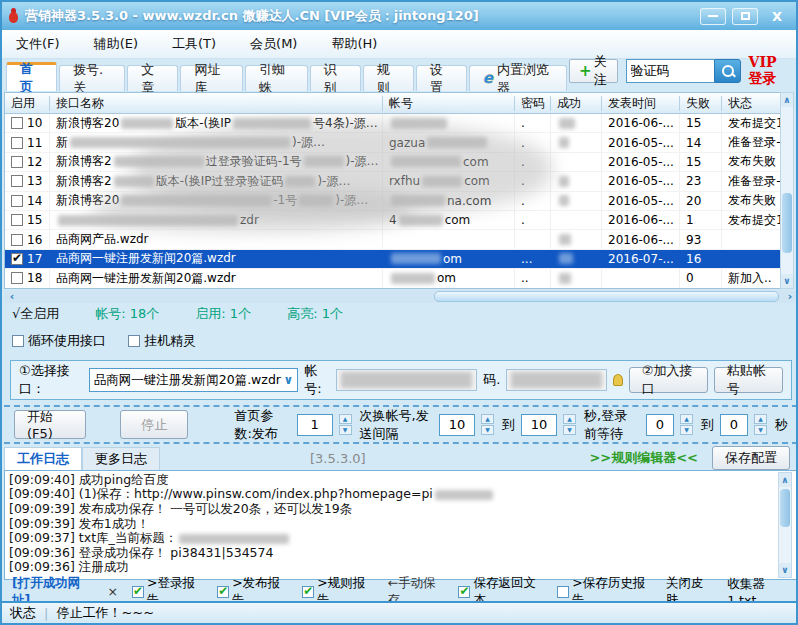 Image resolution: width=798 pixels, height=625 pixels. I want to click on loop-interface-checkbox: 循环使用接口, so click(59, 341).